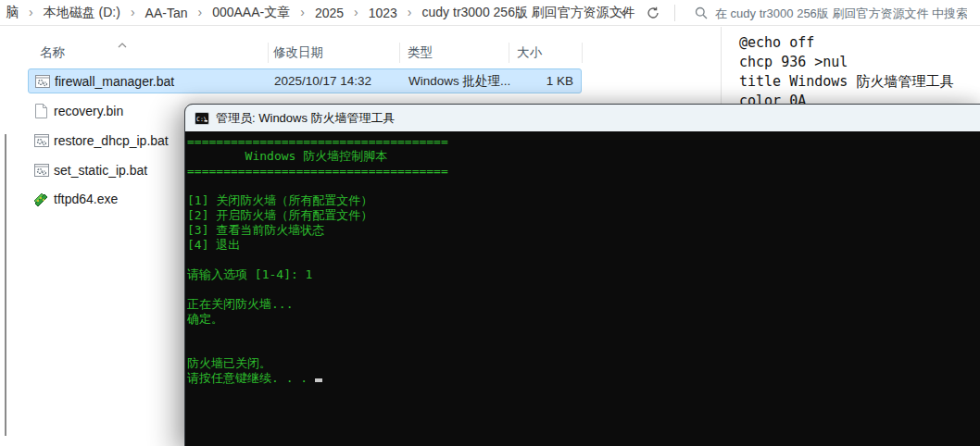 This screenshot has width=980, height=446. What do you see at coordinates (701, 13) in the screenshot?
I see `search-icon` at bounding box center [701, 13].